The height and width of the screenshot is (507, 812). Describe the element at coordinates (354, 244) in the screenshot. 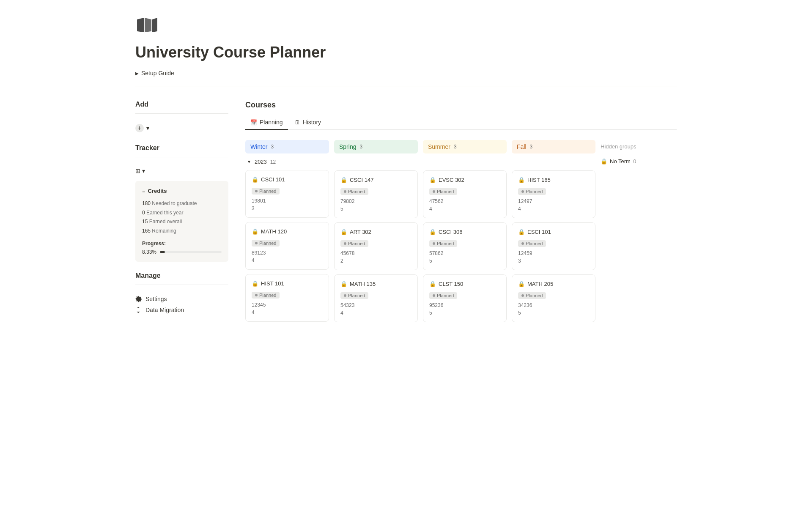

I see `status-badge-art302: Planned` at that location.